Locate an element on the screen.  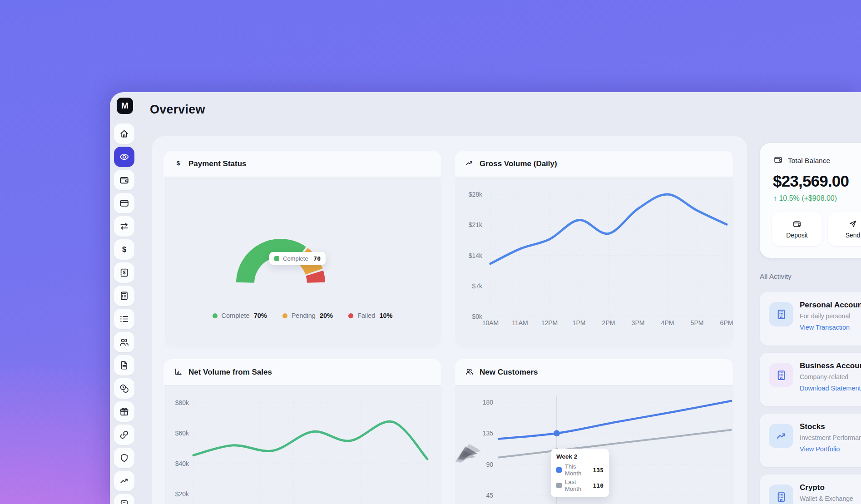
card-payment-status: $ Payment Status Complete 70 Complete70%… is located at coordinates (302, 249).